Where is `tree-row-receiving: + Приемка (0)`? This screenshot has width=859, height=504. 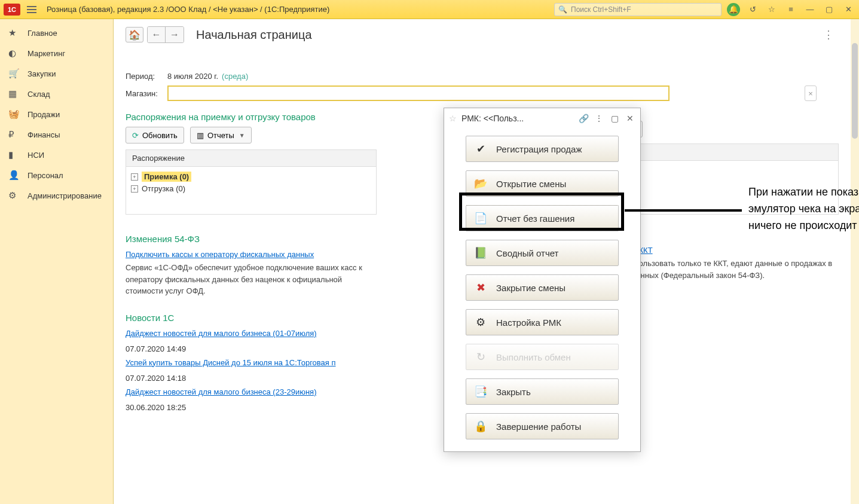
tree-row-receiving: + Приемка (0) is located at coordinates (251, 177).